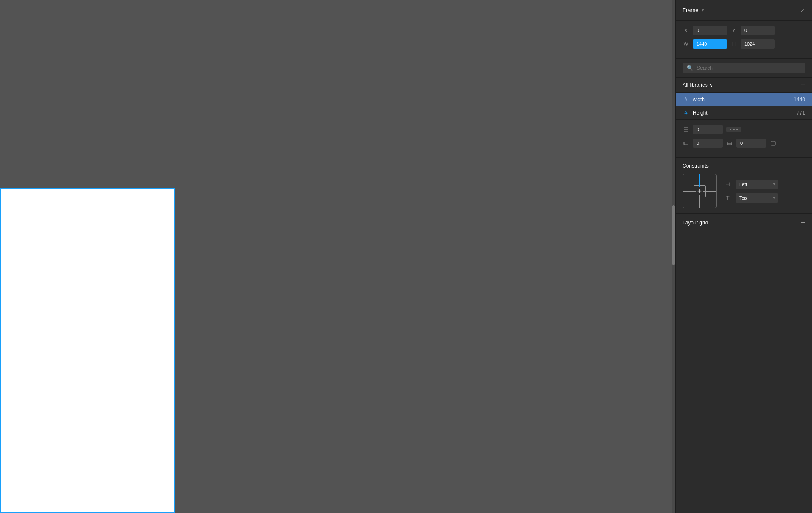 The image size is (812, 513). I want to click on constraints-body: + ⊣ Left Right Center Left & Right Scale, so click(744, 191).